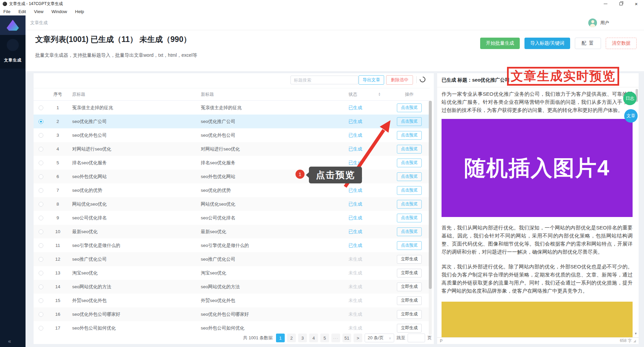 This screenshot has height=347, width=644. Describe the element at coordinates (636, 4) in the screenshot. I see `close-button: ×` at that location.